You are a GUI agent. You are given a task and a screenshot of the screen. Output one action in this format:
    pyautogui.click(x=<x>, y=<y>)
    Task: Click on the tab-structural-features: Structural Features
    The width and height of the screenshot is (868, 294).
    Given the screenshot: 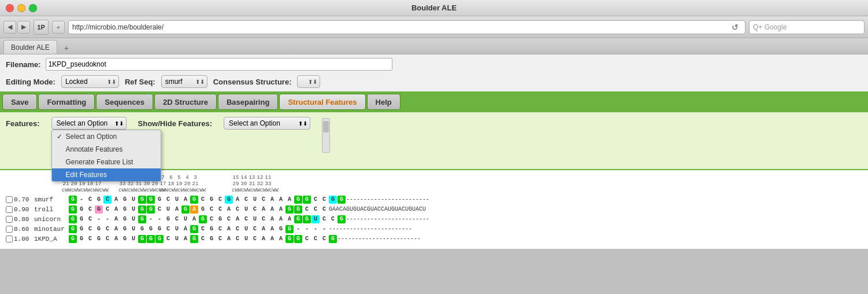 What is the action you would take?
    pyautogui.click(x=322, y=102)
    